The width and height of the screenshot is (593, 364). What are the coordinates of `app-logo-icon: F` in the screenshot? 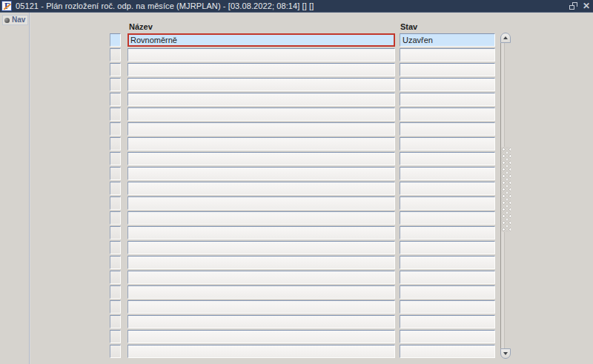 It's located at (7, 6).